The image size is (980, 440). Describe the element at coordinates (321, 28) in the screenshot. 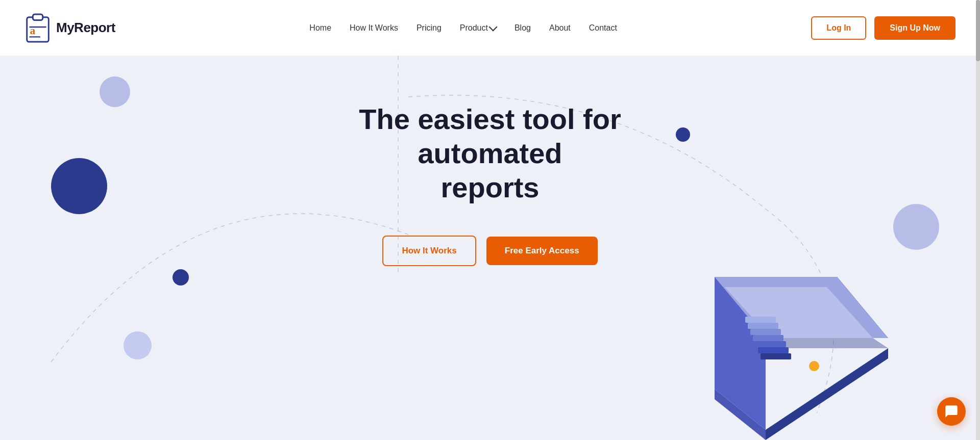

I see `nav-item-home: Home` at that location.